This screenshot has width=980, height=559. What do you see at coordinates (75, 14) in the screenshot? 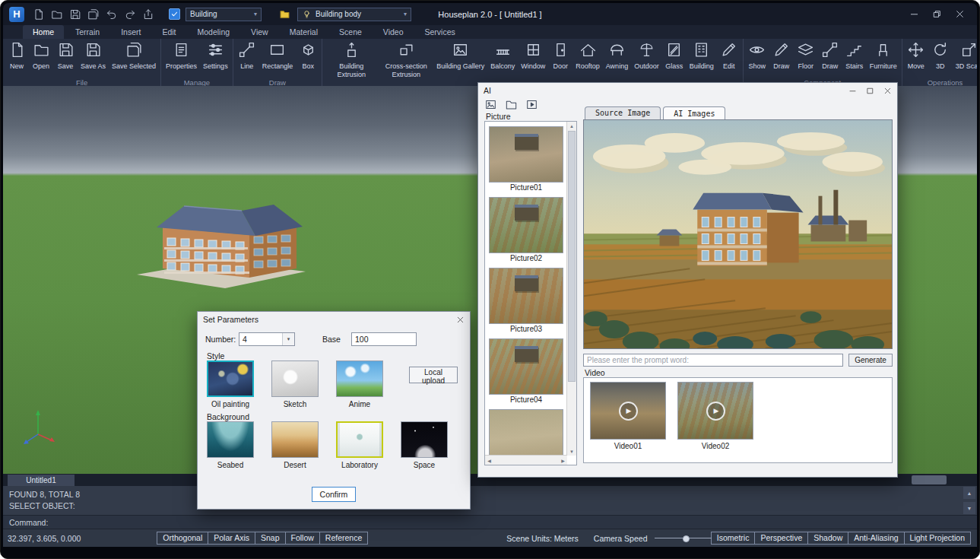
I see `save-icon` at bounding box center [75, 14].